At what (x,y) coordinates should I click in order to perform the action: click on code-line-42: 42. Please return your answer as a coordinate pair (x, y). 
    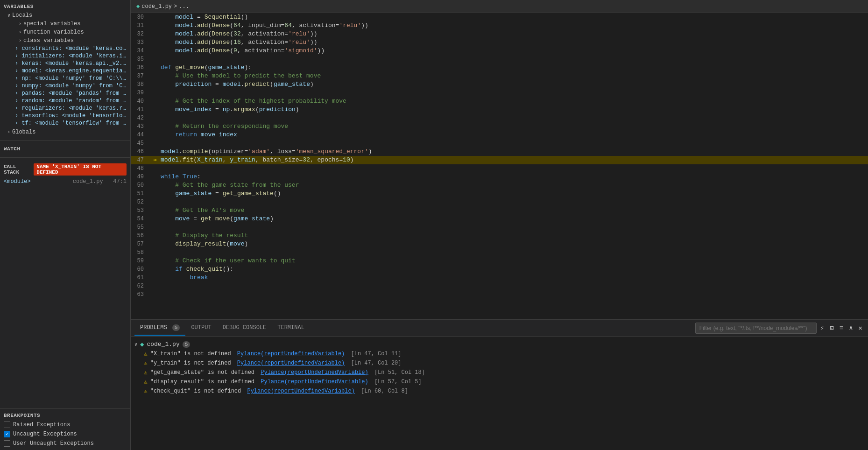
    Looking at the image, I should click on (500, 118).